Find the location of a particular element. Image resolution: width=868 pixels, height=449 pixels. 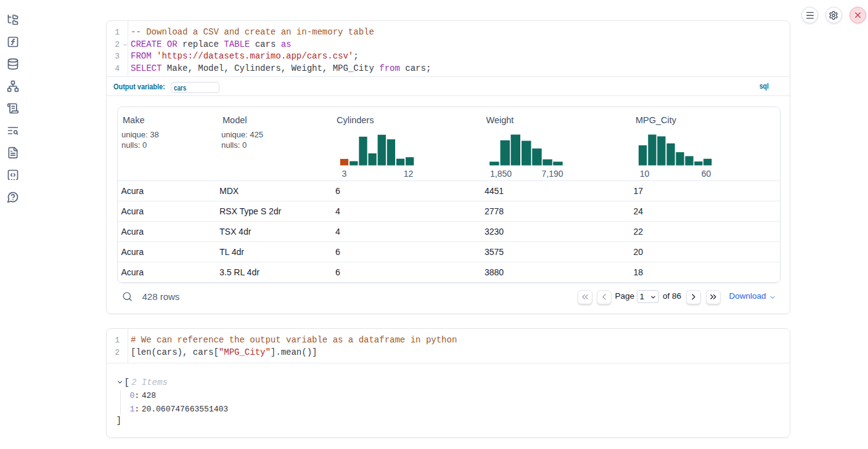

svg-text: 10 is located at coordinates (644, 173).